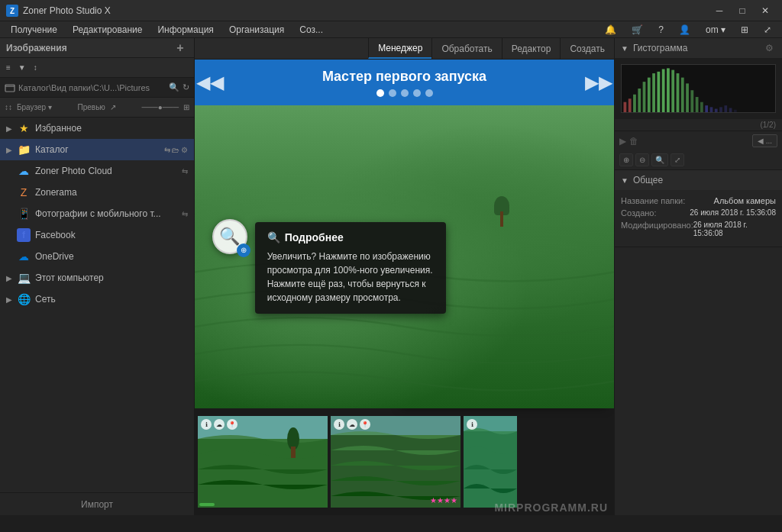 The height and width of the screenshot is (532, 782). I want to click on sidebar-item-label: Zoner Photo Cloud, so click(107, 171).